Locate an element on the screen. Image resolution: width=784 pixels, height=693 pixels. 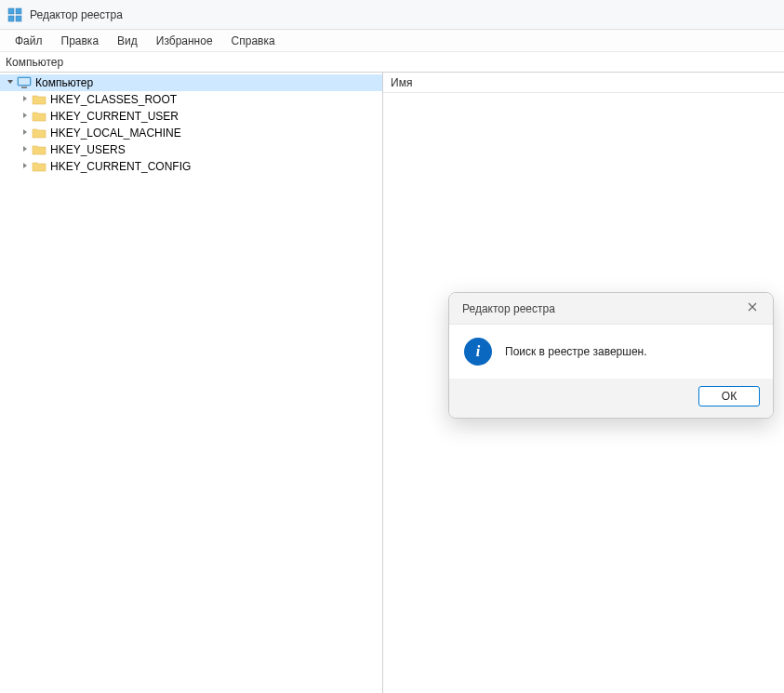
tree-item-label: HKEY_CURRENT_CONFIG is located at coordinates (121, 167).